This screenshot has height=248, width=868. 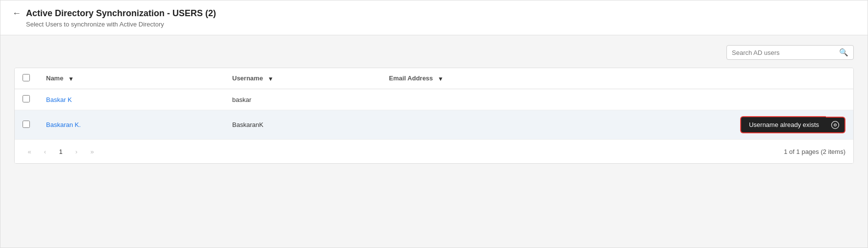 What do you see at coordinates (26, 77) in the screenshot?
I see `select-all-checkbox` at bounding box center [26, 77].